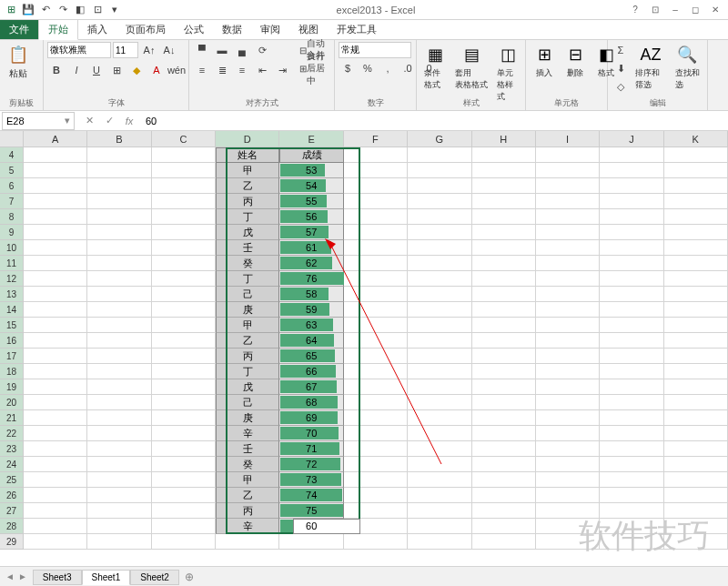 The height and width of the screenshot is (586, 728). I want to click on cell-I10, so click(568, 248).